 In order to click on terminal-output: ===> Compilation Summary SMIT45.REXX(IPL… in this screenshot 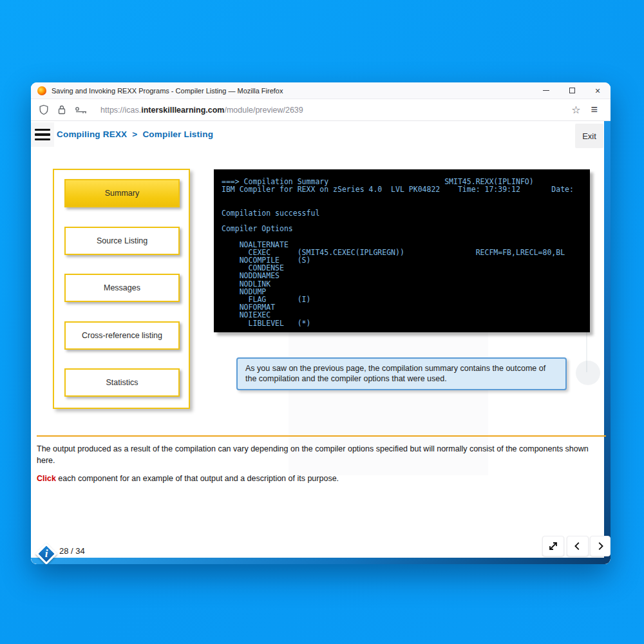, I will do `click(402, 252)`.